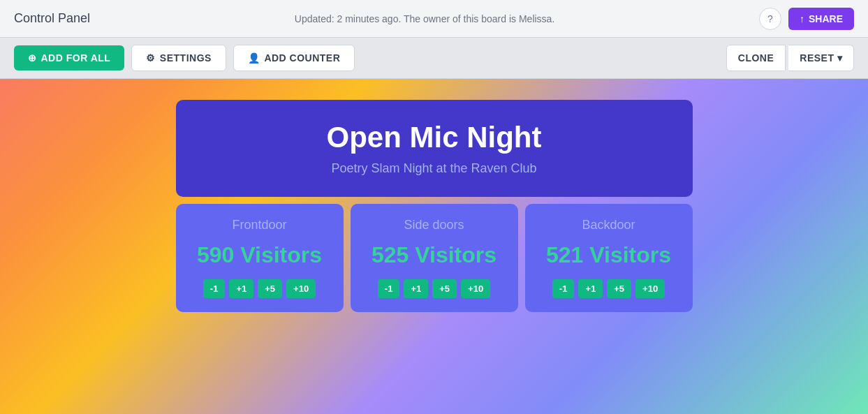 This screenshot has width=868, height=414. I want to click on settings-label: SETTINGS, so click(186, 58).